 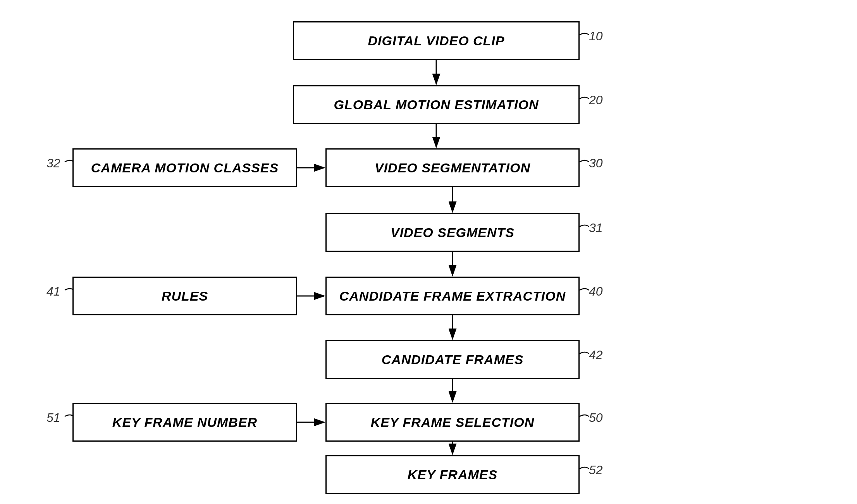 What do you see at coordinates (453, 168) in the screenshot?
I see `box-video-segmentation: VIDEO SEGMENTATION` at bounding box center [453, 168].